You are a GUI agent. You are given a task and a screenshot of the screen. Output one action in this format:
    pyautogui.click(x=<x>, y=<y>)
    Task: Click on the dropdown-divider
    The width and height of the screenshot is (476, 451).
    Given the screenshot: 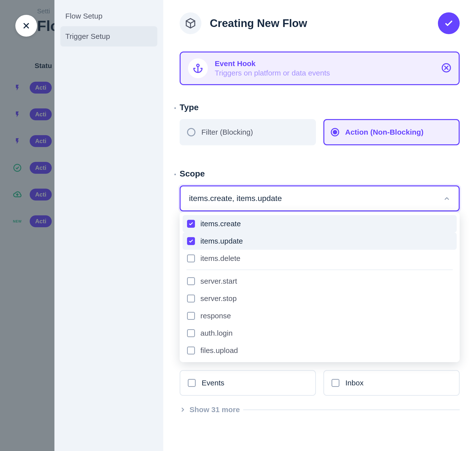 What is the action you would take?
    pyautogui.click(x=320, y=270)
    